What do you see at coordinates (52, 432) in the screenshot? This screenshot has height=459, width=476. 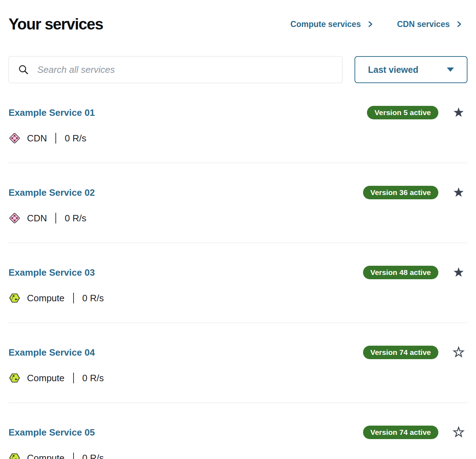 I see `service-name-link: Example Service 05` at bounding box center [52, 432].